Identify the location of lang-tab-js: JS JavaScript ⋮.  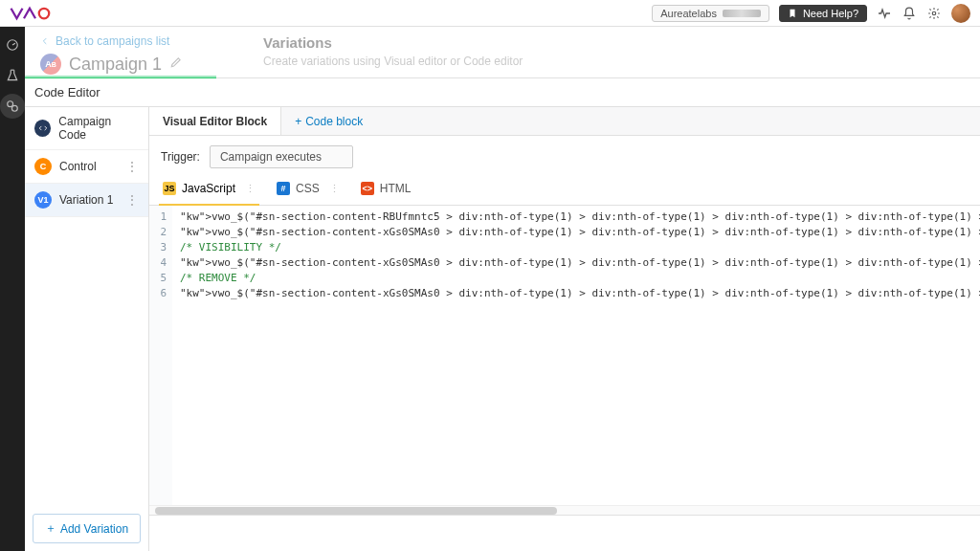
(209, 188).